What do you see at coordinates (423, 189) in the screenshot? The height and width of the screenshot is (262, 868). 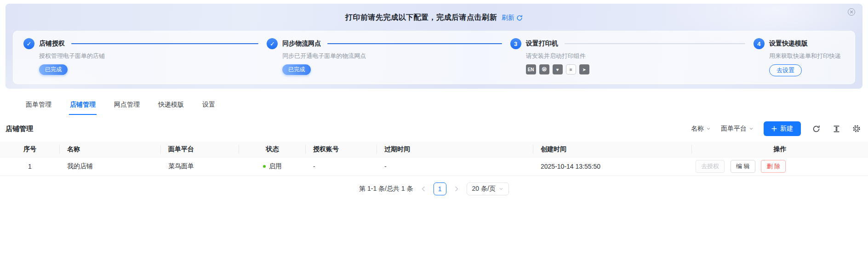 I see `prev-page-icon` at bounding box center [423, 189].